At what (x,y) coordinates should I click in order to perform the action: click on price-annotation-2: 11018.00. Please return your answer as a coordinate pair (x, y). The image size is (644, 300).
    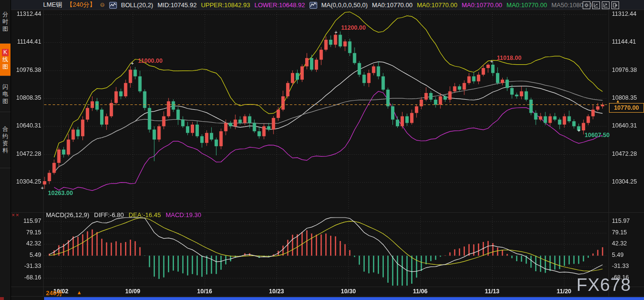
    Looking at the image, I should click on (509, 58).